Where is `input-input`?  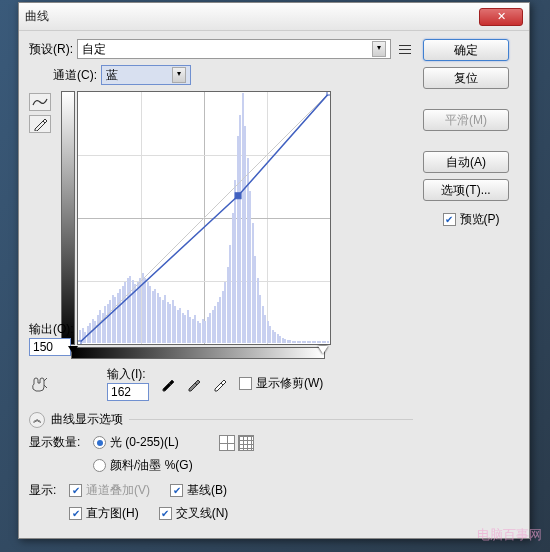 input-input is located at coordinates (128, 392).